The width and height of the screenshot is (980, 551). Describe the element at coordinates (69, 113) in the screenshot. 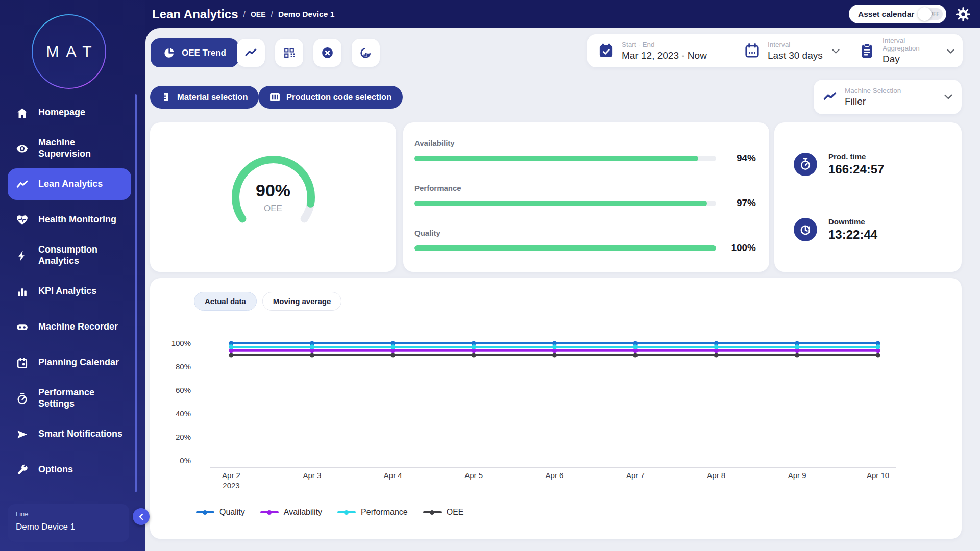

I see `sidebar-item-homepage: Homepage` at that location.